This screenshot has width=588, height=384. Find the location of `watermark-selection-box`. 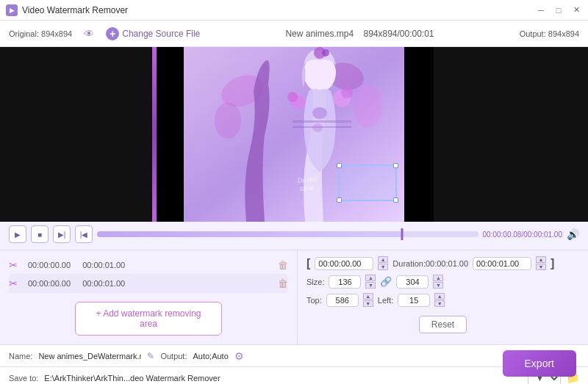

watermark-selection-box is located at coordinates (368, 183).